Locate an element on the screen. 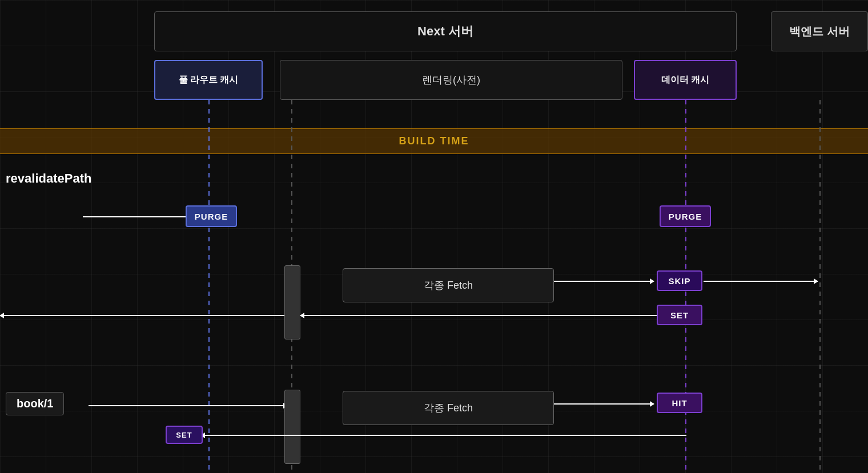 This screenshot has width=868, height=473. arrow-fetch1-to-skip is located at coordinates (604, 281).